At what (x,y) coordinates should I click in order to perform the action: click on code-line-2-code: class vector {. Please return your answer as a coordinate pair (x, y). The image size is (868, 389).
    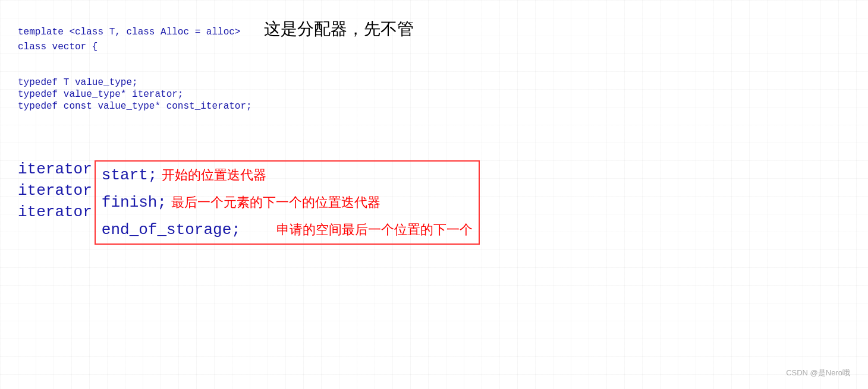
    Looking at the image, I should click on (58, 47).